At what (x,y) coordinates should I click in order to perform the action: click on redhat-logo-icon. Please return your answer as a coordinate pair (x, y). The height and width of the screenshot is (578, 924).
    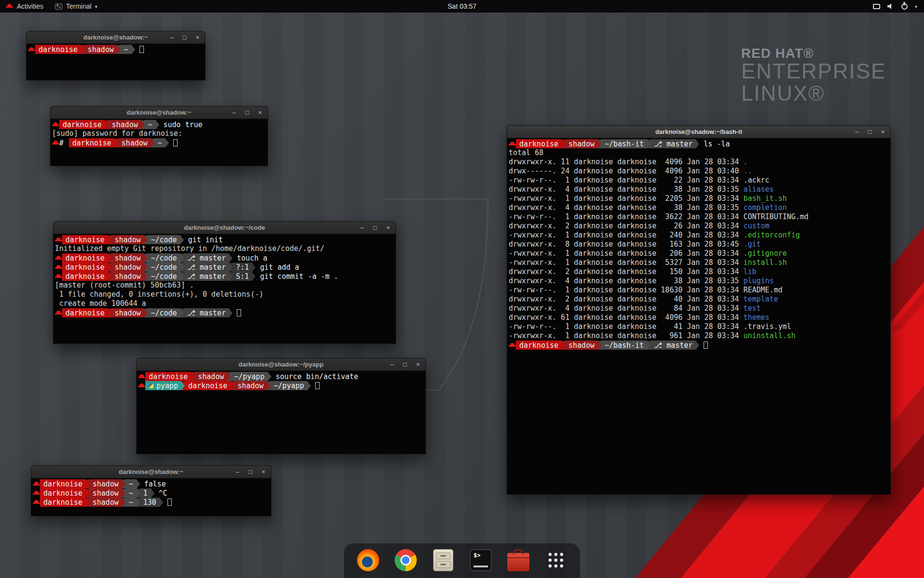
    Looking at the image, I should click on (10, 6).